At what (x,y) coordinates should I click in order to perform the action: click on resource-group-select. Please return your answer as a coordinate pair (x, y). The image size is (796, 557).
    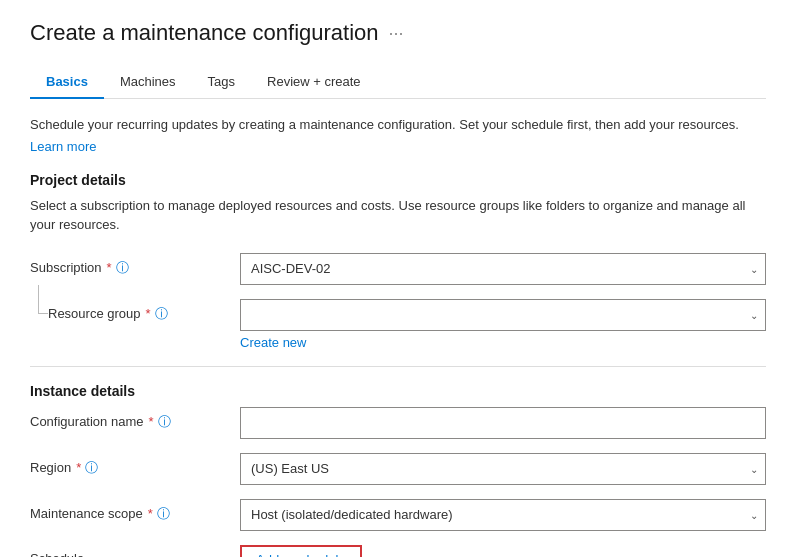
    Looking at the image, I should click on (503, 315).